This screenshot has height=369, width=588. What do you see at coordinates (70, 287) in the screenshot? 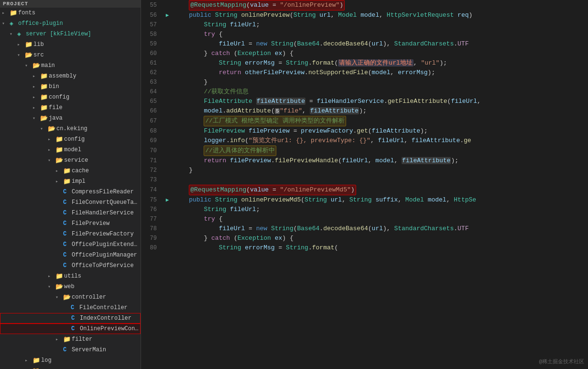
I see `tree-item-web: 📂 web` at bounding box center [70, 287].